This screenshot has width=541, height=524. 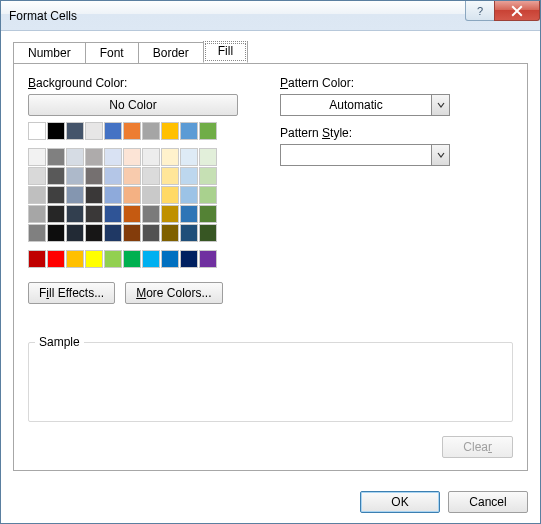 What do you see at coordinates (365, 155) in the screenshot?
I see `pattern-style-combo` at bounding box center [365, 155].